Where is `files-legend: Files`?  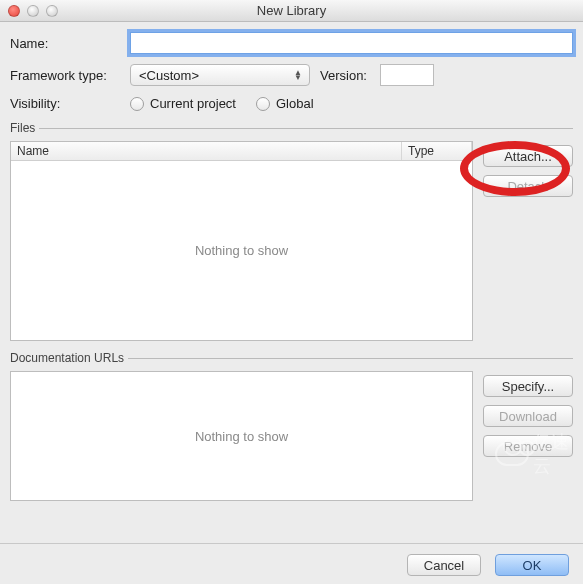
files-legend: Files is located at coordinates (24, 128).